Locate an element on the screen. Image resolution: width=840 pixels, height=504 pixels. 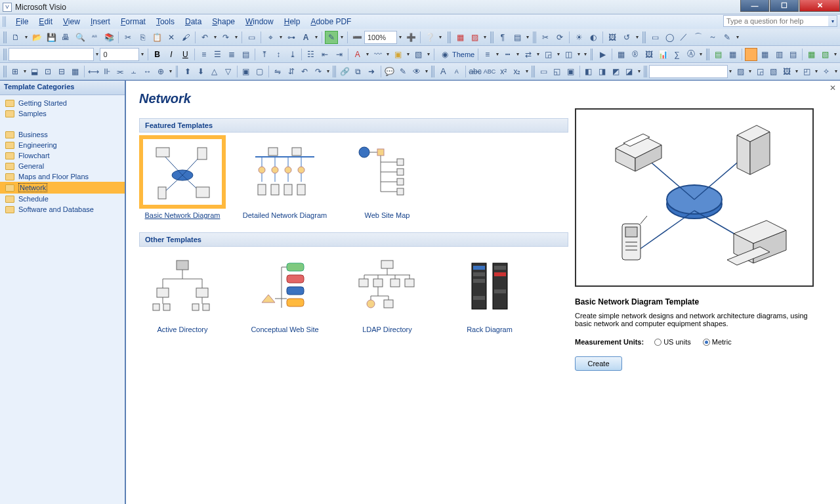
pdf-overflow: ▾ is located at coordinates (485, 37).